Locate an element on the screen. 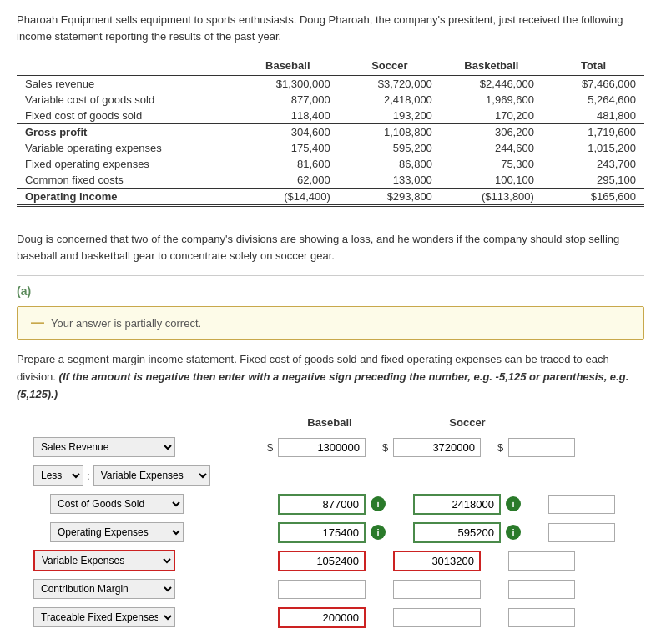 The height and width of the screenshot is (644, 661). operating-expenses-label-area: Operating Expenses is located at coordinates (150, 532).